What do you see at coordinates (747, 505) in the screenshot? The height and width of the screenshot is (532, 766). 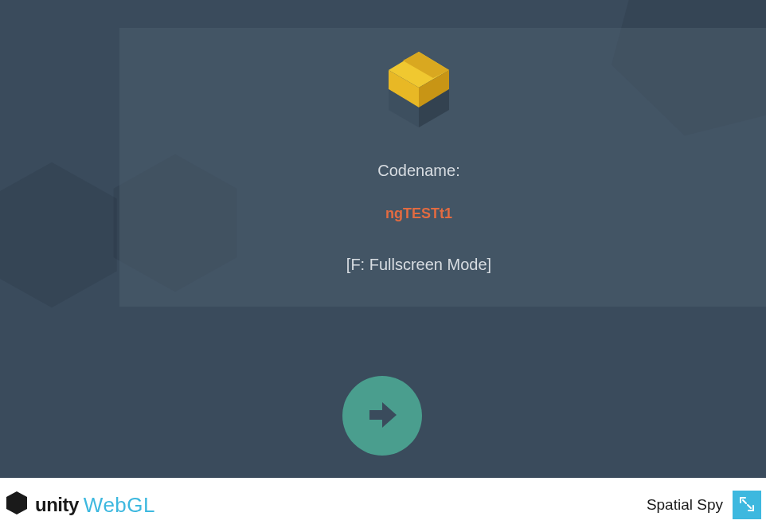 I see `fullscreen-icon` at bounding box center [747, 505].